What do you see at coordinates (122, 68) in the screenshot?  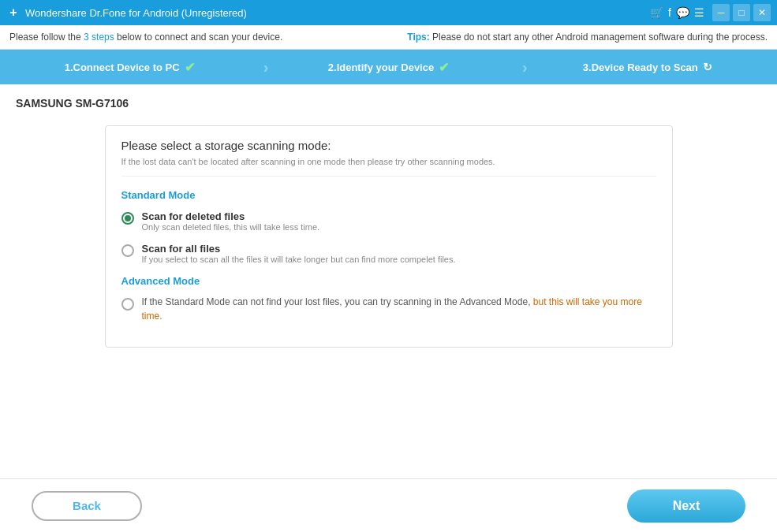 I see `step-1-label: 1.Connect Device to PC` at bounding box center [122, 68].